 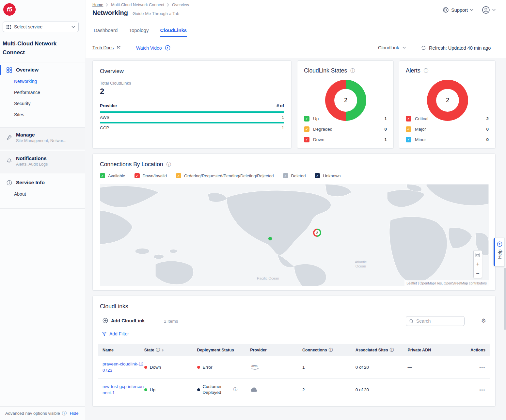 I want to click on tab-cloudlinks: CloudLinks, so click(x=173, y=32).